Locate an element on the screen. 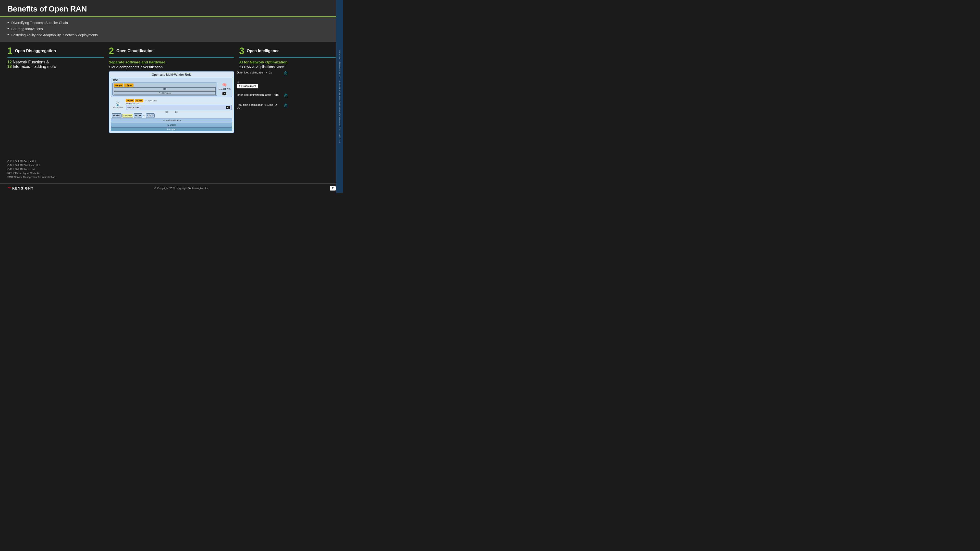 The height and width of the screenshot is (551, 980). section2-white: Cloud components diversification is located at coordinates (172, 67).